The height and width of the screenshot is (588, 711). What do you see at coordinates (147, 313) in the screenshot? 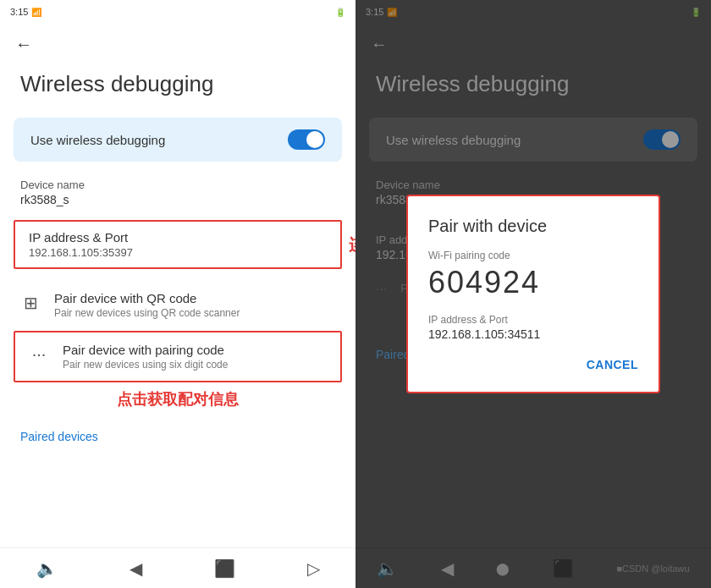
I see `left-qr-subtitle: Pair new devices using QR code scanner` at bounding box center [147, 313].